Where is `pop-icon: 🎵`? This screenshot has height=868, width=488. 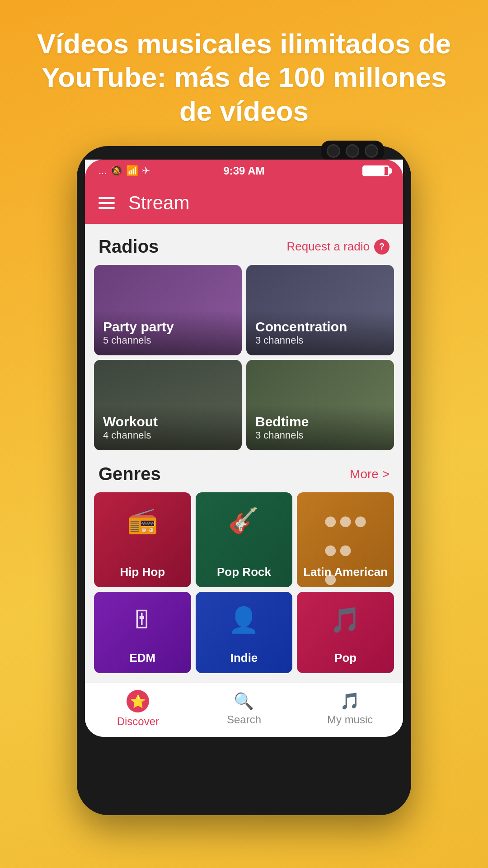
pop-icon: 🎵 is located at coordinates (345, 620).